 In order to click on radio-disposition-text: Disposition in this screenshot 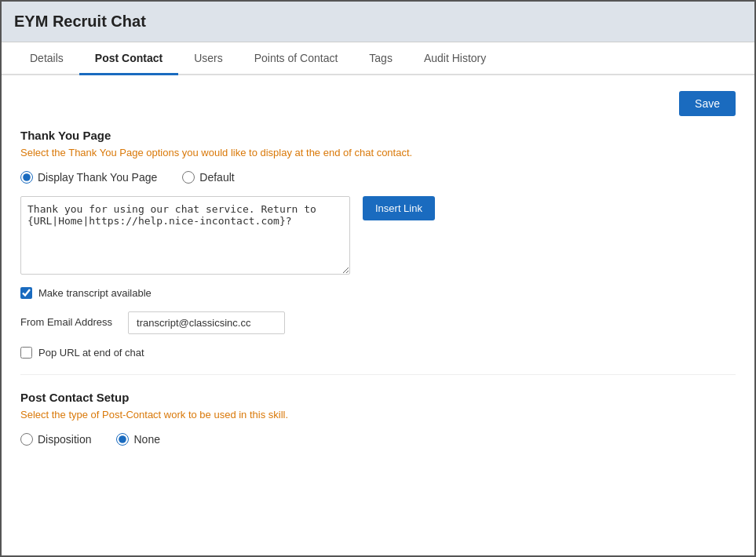, I will do `click(64, 439)`.